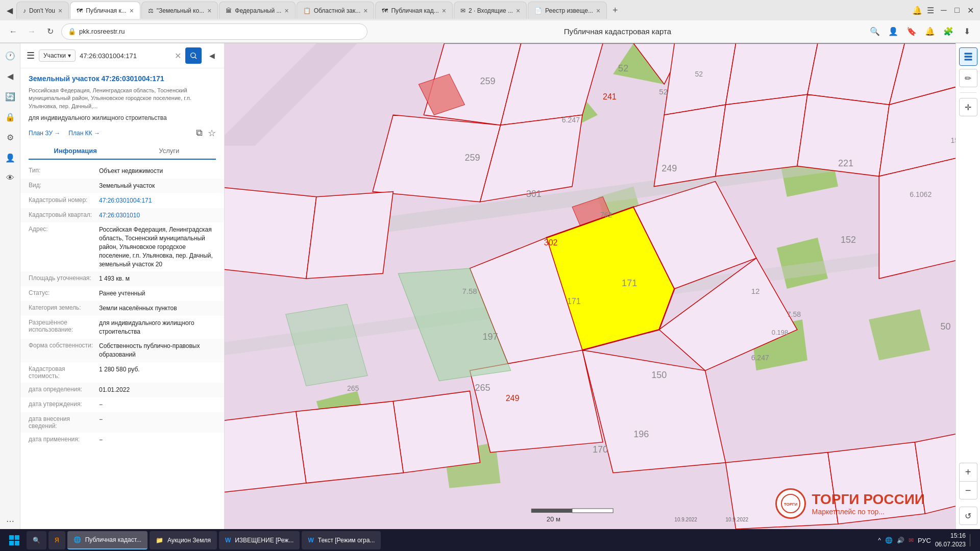 This screenshot has width=980, height=551. Describe the element at coordinates (944, 10) in the screenshot. I see `minimize-btn: ─` at that location.